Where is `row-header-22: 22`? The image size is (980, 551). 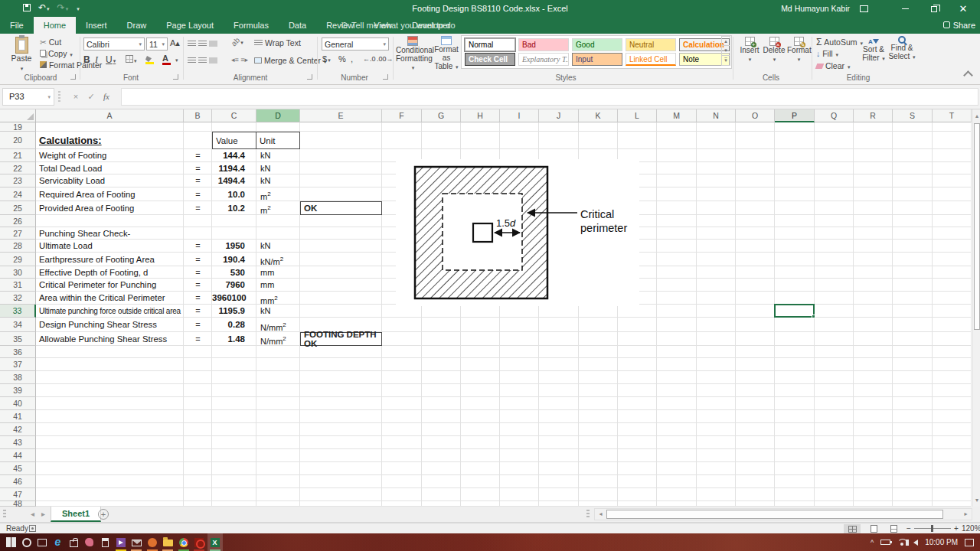
row-header-22: 22 is located at coordinates (18, 168).